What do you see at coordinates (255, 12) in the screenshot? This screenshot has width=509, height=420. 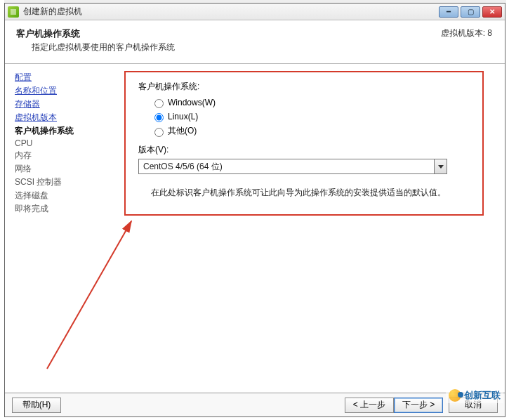 I see `titlebar: 创建新的虚拟机 ━ ▢ ✕` at bounding box center [255, 12].